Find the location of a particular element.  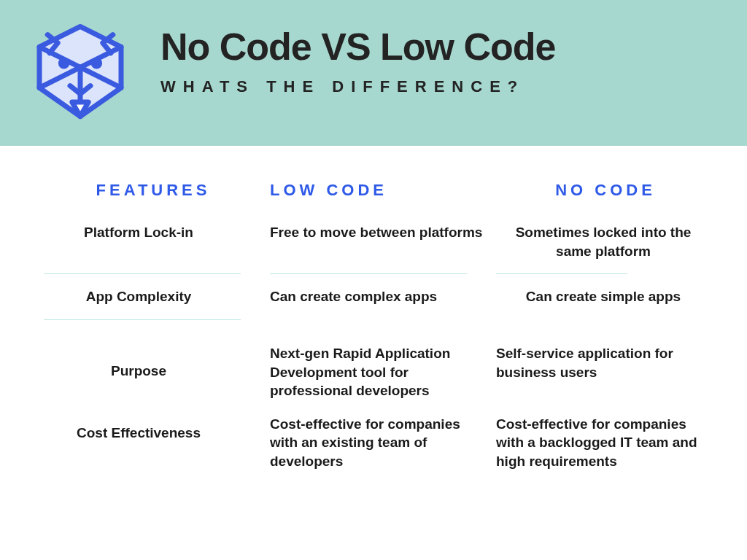

lowcode-value: Can create complex apps is located at coordinates (379, 297).